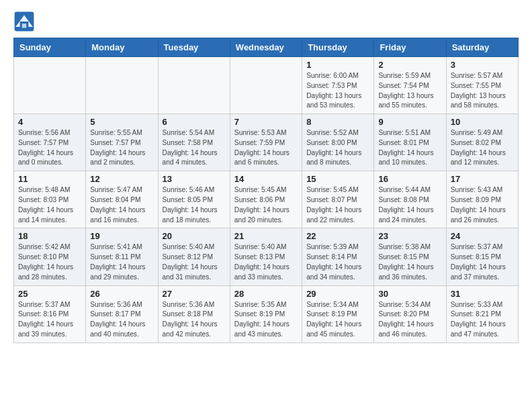 The image size is (532, 411). I want to click on day-cell: 16Sunrise: 5:44 AM Sunset: 8:08 PM Dayli…, so click(410, 200).